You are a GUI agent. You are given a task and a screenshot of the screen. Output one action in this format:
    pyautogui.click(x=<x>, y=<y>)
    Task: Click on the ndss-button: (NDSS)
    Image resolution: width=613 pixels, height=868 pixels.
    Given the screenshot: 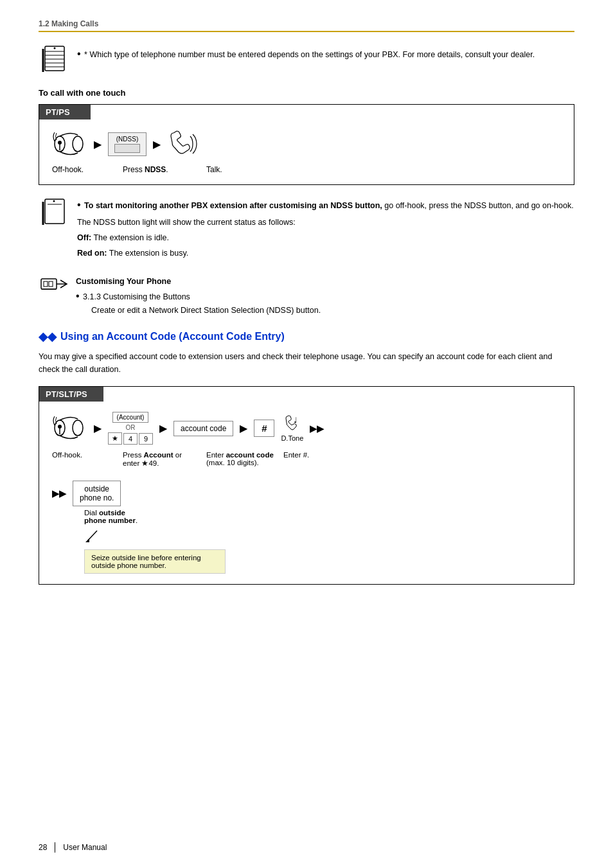 What is the action you would take?
    pyautogui.click(x=127, y=144)
    